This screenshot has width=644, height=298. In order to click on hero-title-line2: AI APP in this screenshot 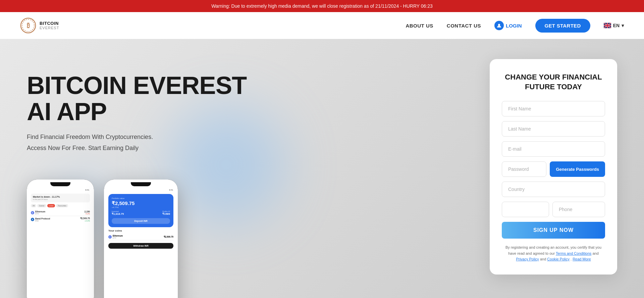, I will do `click(67, 111)`.